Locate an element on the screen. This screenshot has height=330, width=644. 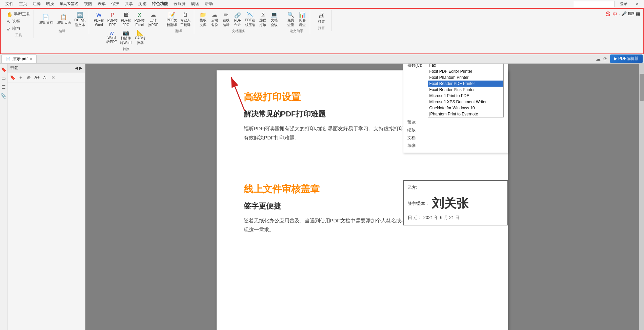
menu-home: 主页 is located at coordinates (23, 4).